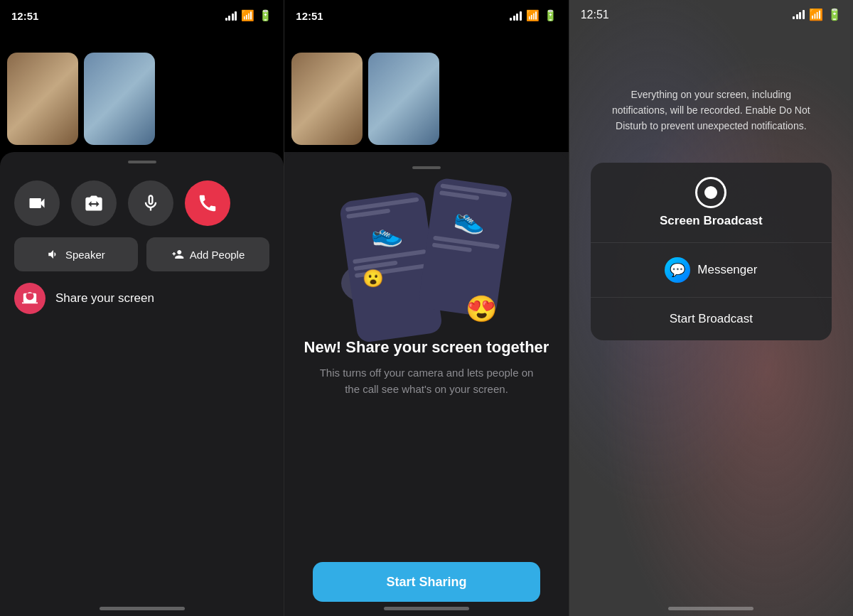 The image size is (853, 616). Describe the element at coordinates (469, 220) in the screenshot. I see `shoe-emoji-2: 👟` at that location.